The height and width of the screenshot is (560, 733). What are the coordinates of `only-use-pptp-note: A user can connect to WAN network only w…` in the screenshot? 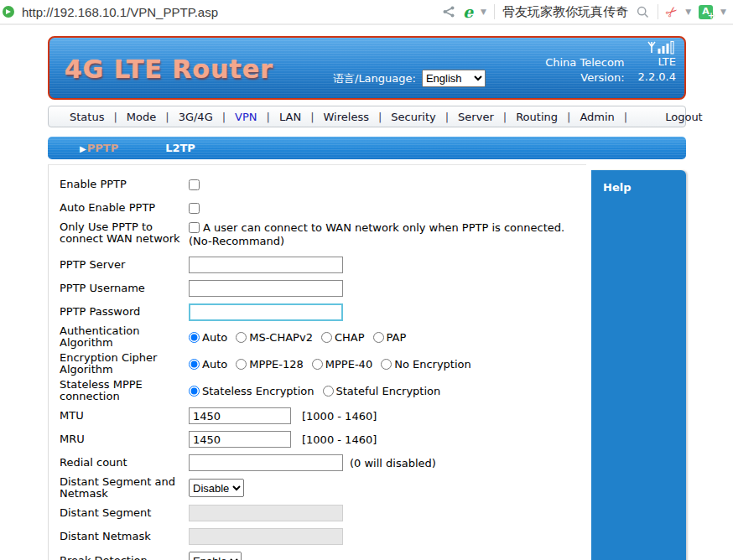 It's located at (377, 235).